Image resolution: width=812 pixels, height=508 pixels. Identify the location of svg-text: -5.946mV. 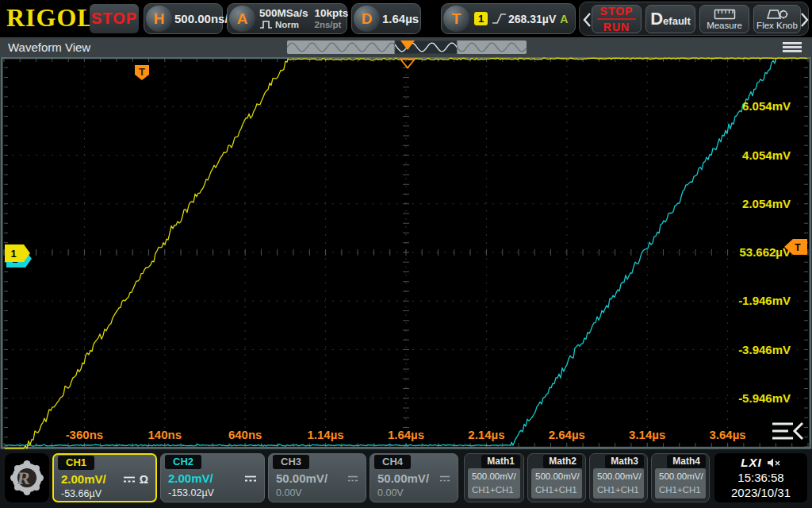
(764, 398).